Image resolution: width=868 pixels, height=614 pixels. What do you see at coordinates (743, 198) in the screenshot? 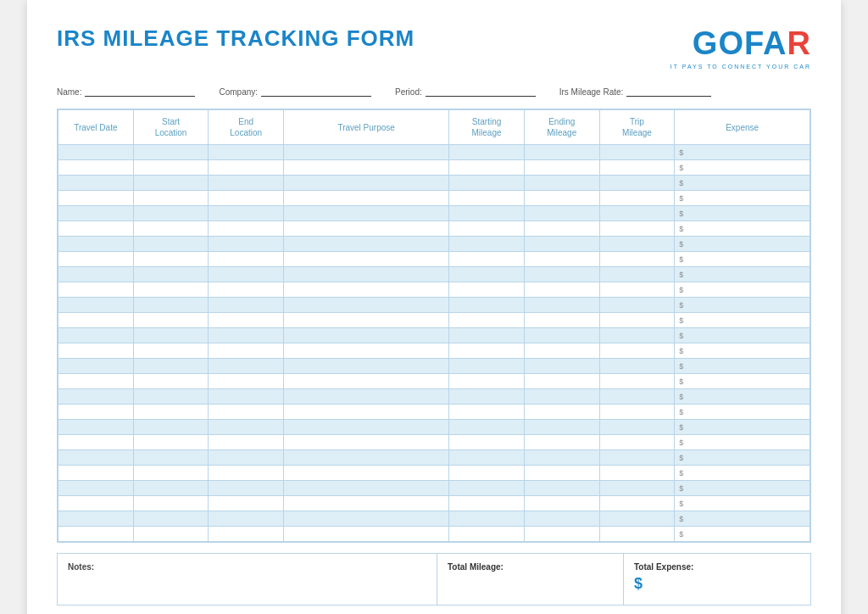
I see `row-3-expense: $` at bounding box center [743, 198].